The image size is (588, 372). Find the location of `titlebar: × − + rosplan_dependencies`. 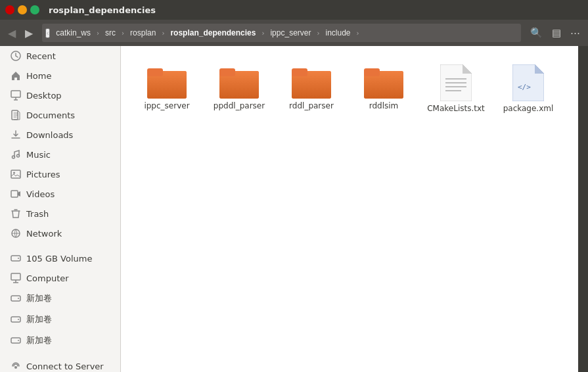

titlebar: × − + rosplan_dependencies is located at coordinates (294, 10).